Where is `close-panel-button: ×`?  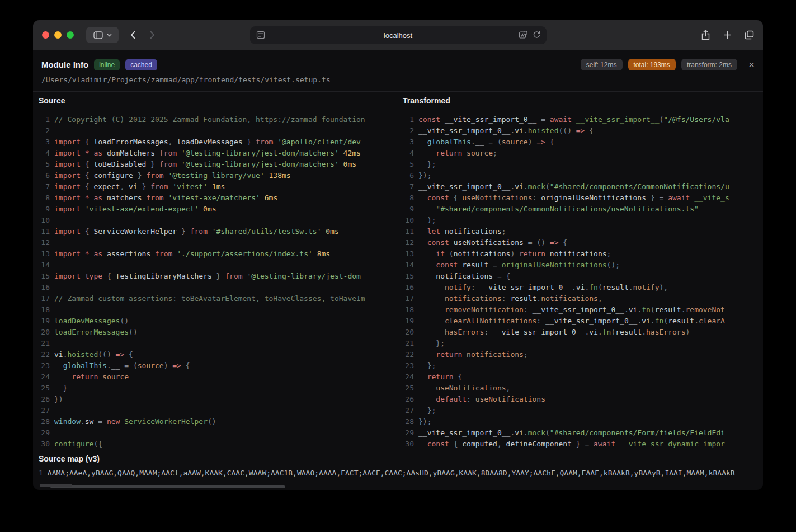
close-panel-button: × is located at coordinates (752, 65).